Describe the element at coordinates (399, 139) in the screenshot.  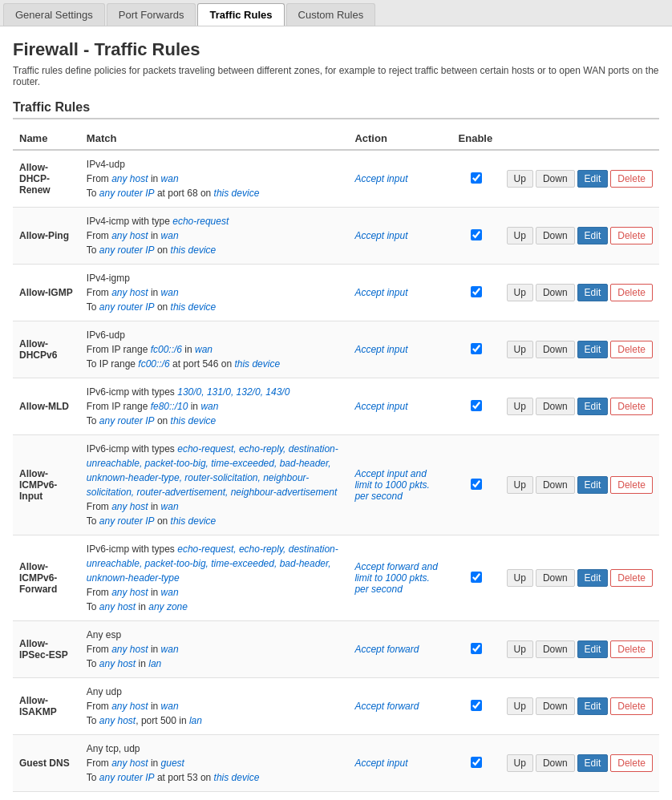
I see `col-header-action: Action` at that location.